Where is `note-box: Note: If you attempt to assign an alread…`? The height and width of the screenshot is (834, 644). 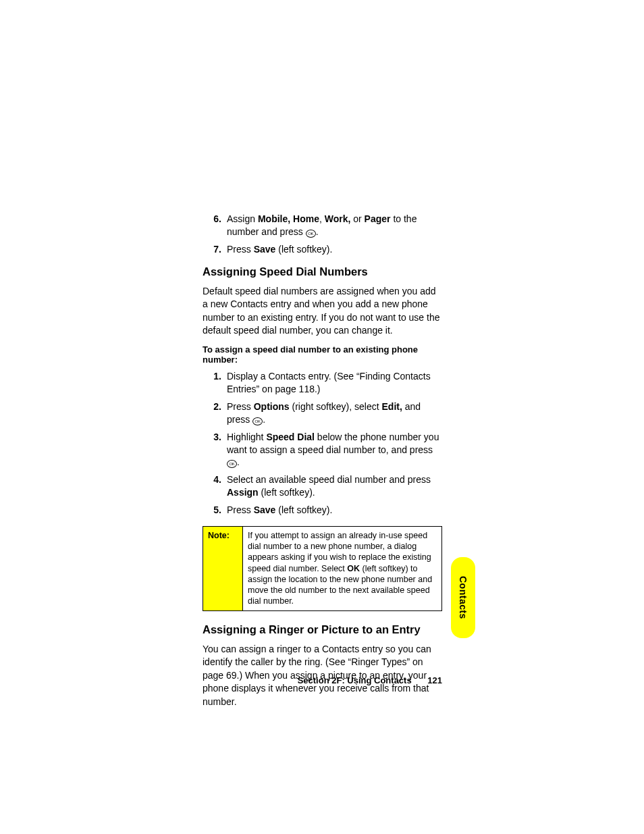 note-box: Note: If you attempt to assign an alread… is located at coordinates (323, 569).